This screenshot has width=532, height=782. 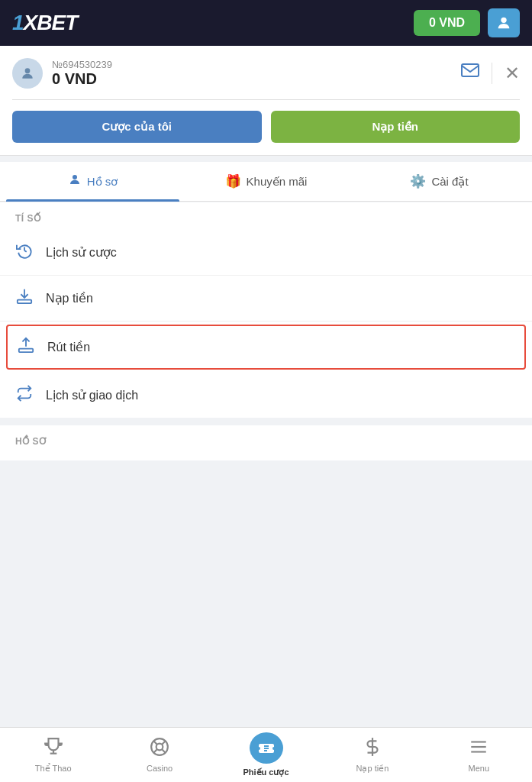 What do you see at coordinates (266, 299) in the screenshot?
I see `menu-item-deposit: Nạp tiền` at bounding box center [266, 299].